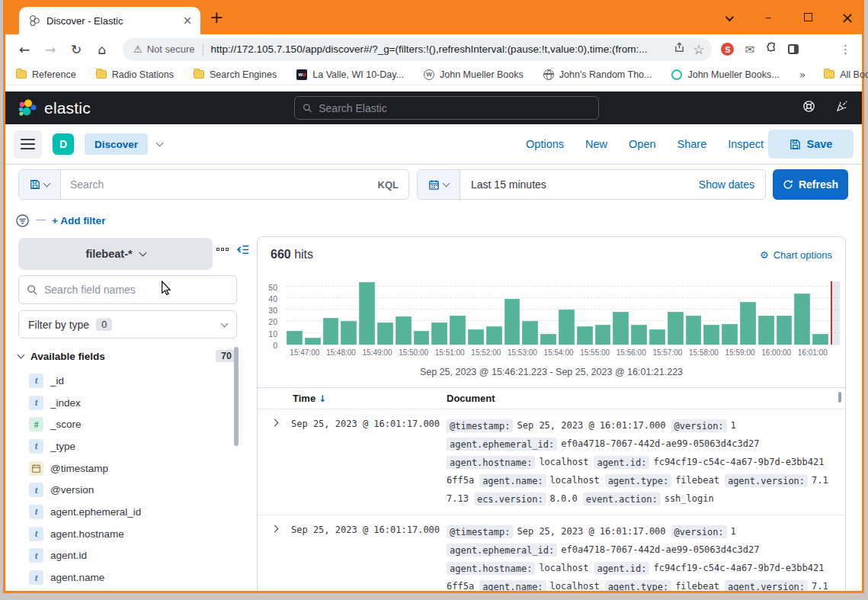 The image size is (868, 600). I want to click on bookmark-item: Reference, so click(46, 75).